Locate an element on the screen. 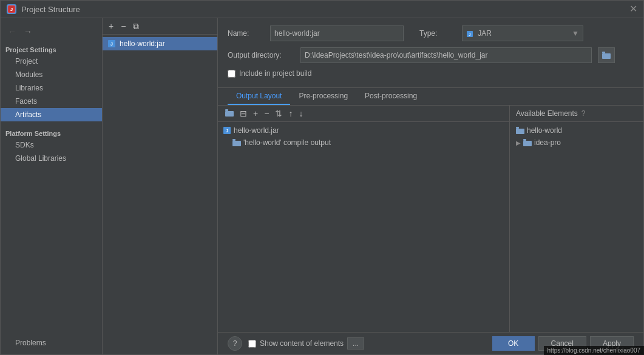 Image resolution: width=644 pixels, height=355 pixels. layout-down-btn: ↓ is located at coordinates (301, 113).